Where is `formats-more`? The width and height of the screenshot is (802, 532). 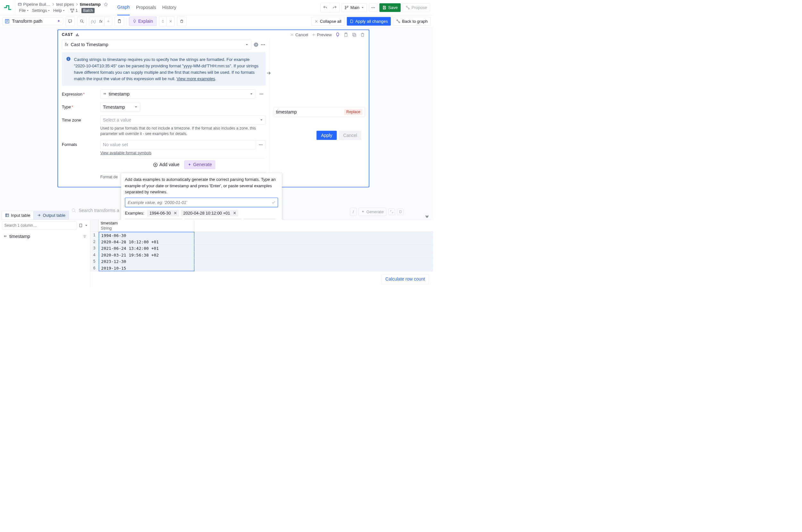
formats-more is located at coordinates (261, 145).